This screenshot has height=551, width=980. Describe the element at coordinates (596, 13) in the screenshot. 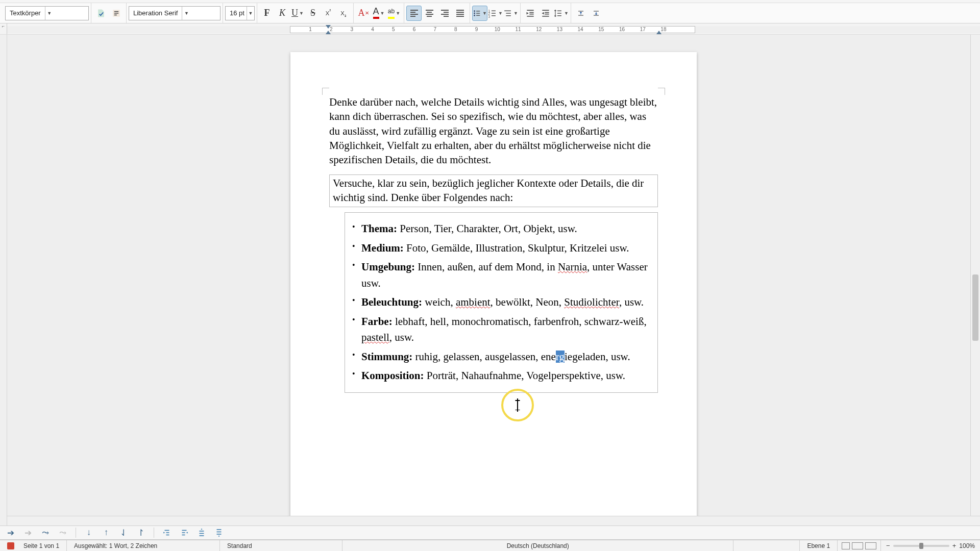

I see `decrease-para-spacing-button` at that location.